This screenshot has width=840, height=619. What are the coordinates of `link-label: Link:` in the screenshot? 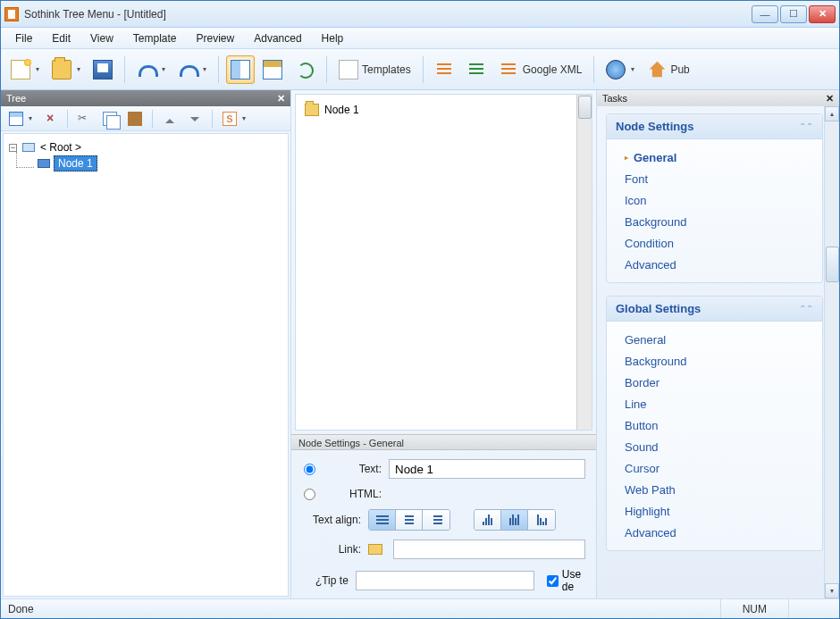 It's located at (332, 549).